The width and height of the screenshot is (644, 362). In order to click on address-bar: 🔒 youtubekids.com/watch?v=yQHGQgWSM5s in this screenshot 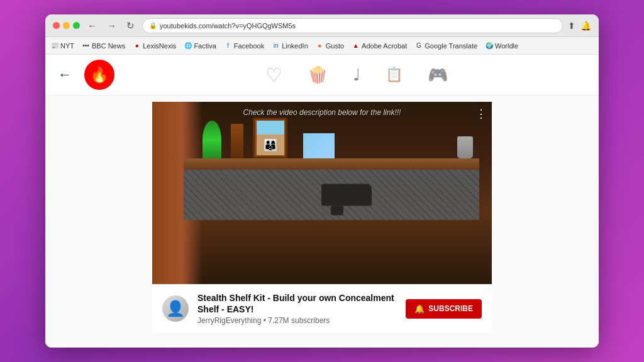, I will do `click(352, 26)`.